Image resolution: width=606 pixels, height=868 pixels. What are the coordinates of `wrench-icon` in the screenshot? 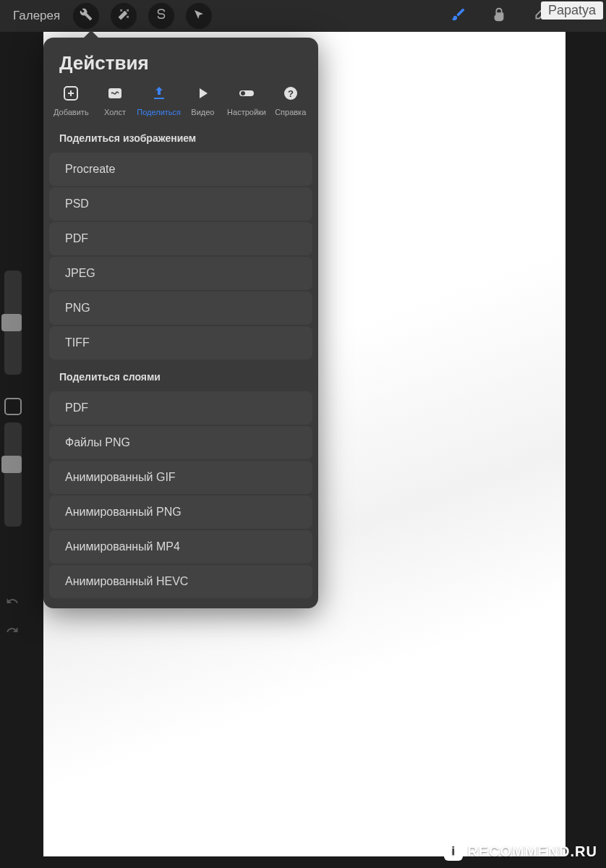 It's located at (86, 16).